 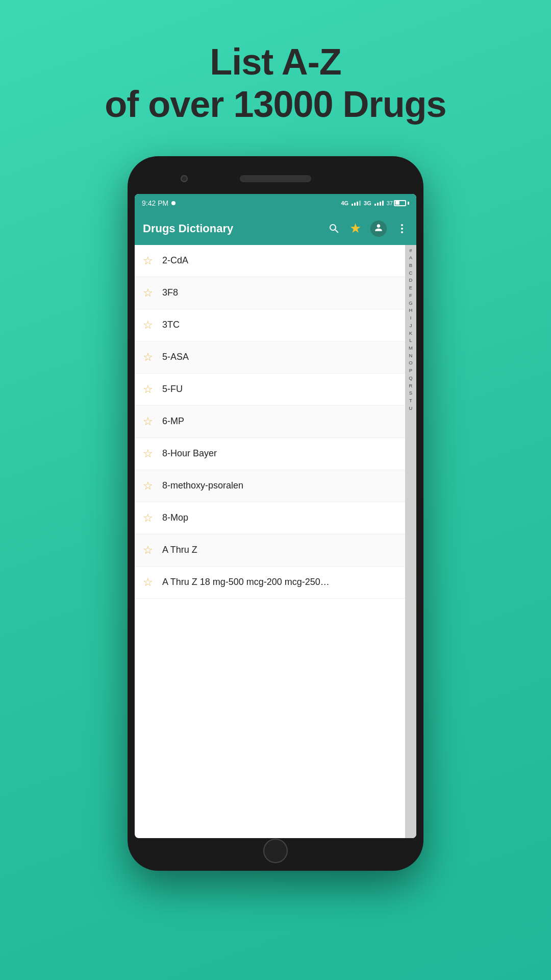 I want to click on phone-bottom-bezel, so click(x=276, y=851).